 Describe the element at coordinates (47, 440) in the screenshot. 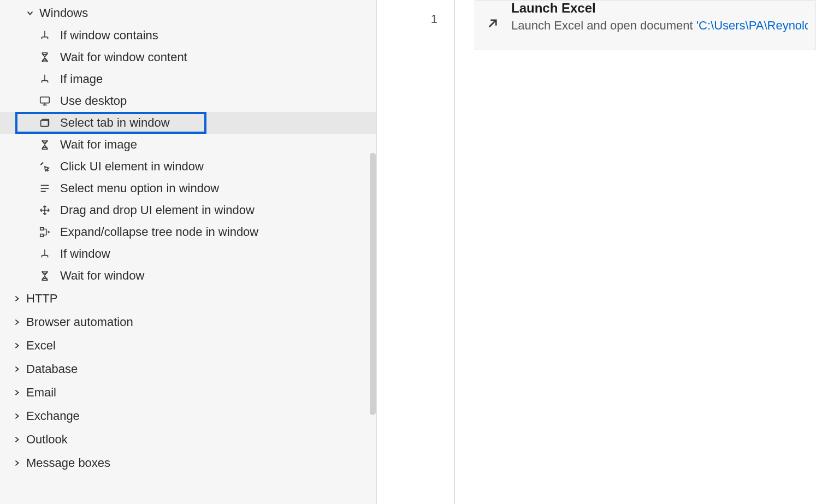

I see `category-label: Outlook` at that location.